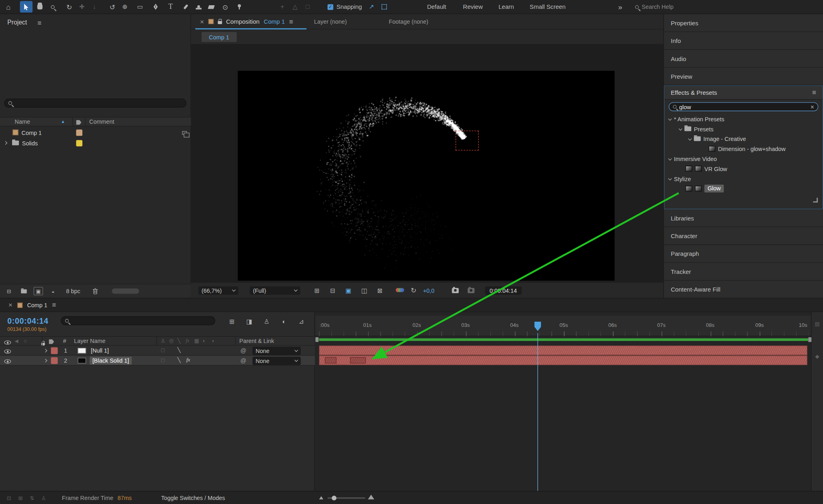  I want to click on choose-grid-guides-icon: ⊞, so click(317, 291).